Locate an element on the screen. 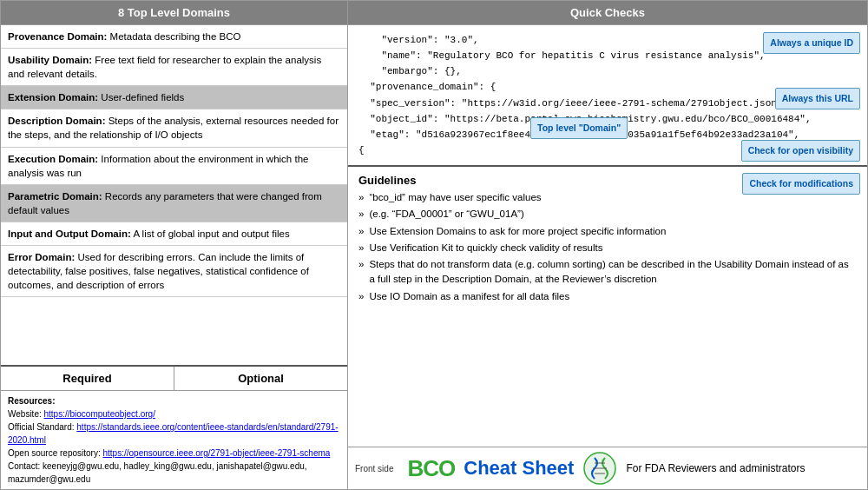 This screenshot has width=868, height=490. domain-name: Extension Domain: is located at coordinates (53, 97).